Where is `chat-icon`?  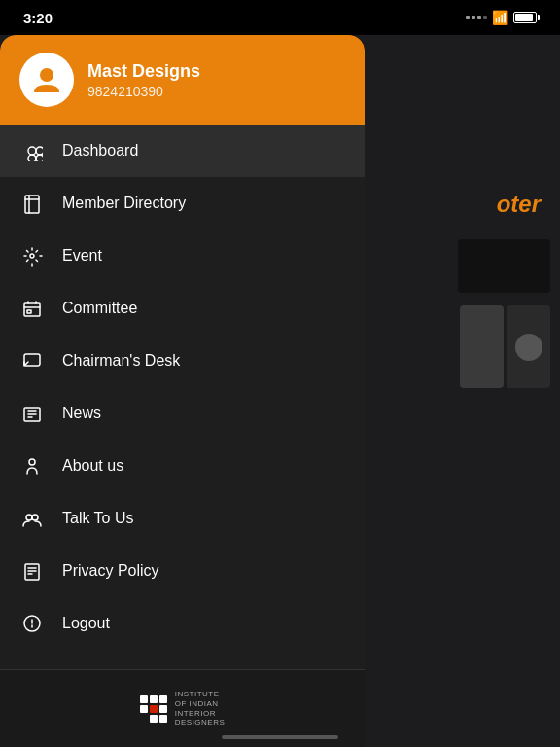
chat-icon is located at coordinates (32, 361).